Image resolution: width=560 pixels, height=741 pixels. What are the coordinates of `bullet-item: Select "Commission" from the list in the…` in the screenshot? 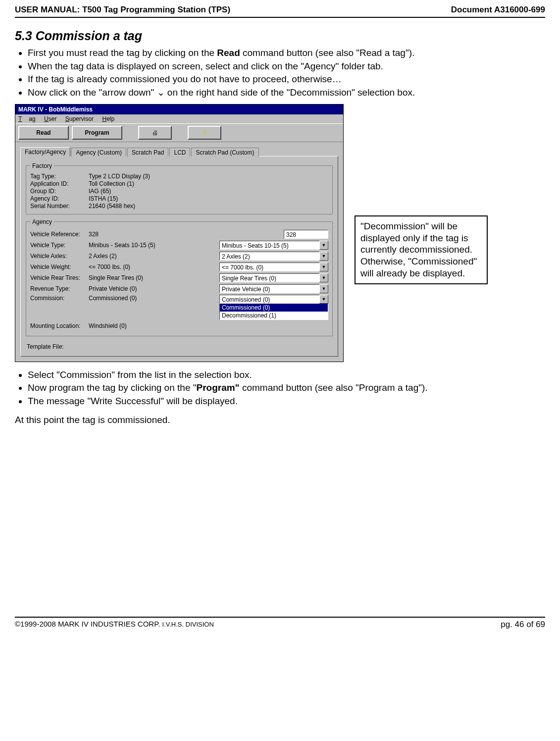 It's located at (286, 375).